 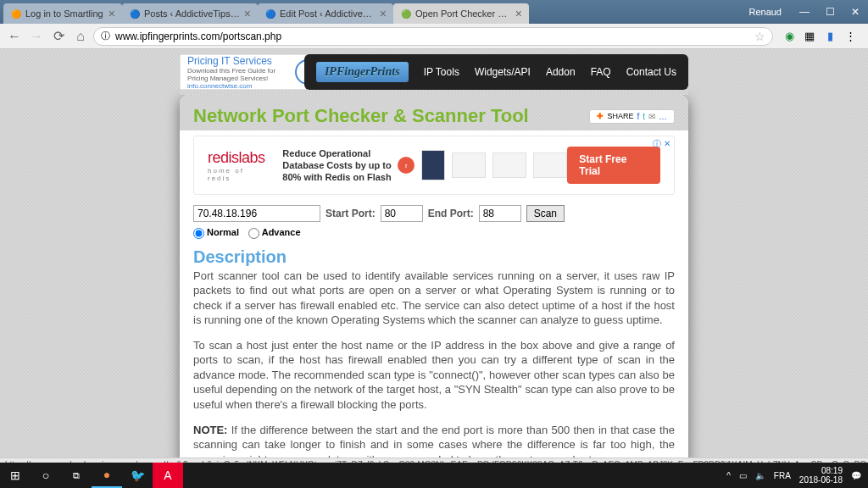 I want to click on ad-brand: redislabs home of redis, so click(x=238, y=166).